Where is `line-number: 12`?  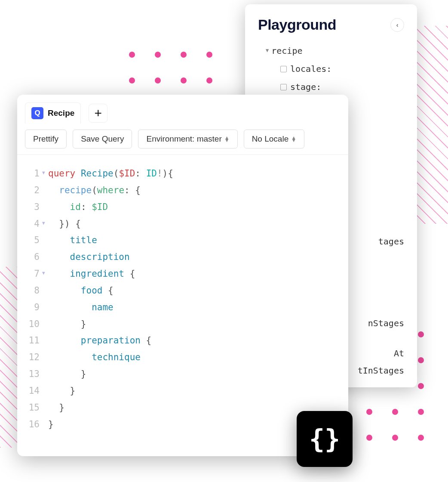
line-number: 12 is located at coordinates (34, 357).